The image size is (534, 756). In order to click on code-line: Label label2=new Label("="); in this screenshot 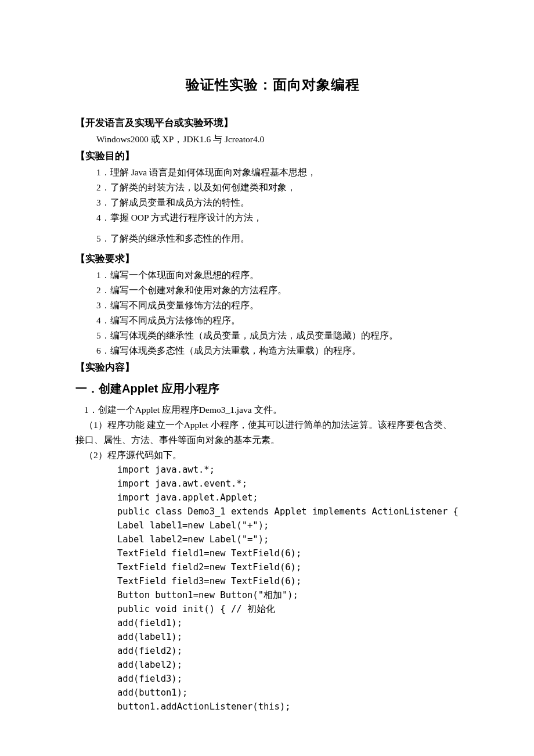, I will do `click(294, 539)`.